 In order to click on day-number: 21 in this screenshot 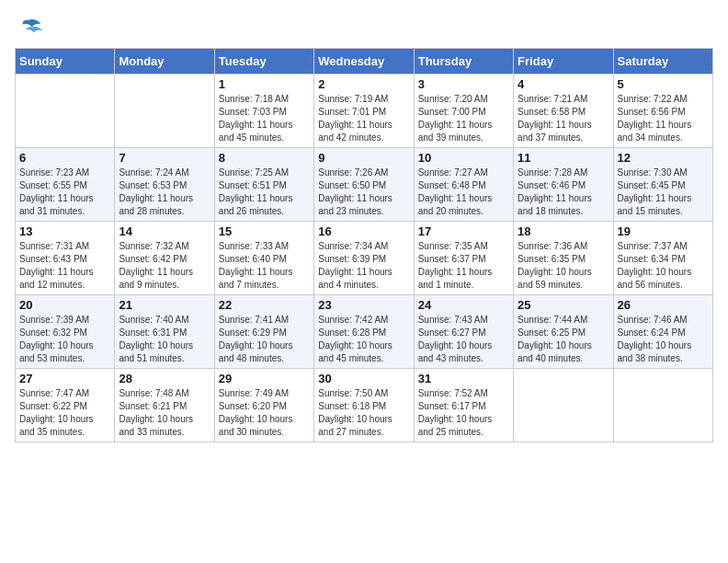, I will do `click(164, 305)`.